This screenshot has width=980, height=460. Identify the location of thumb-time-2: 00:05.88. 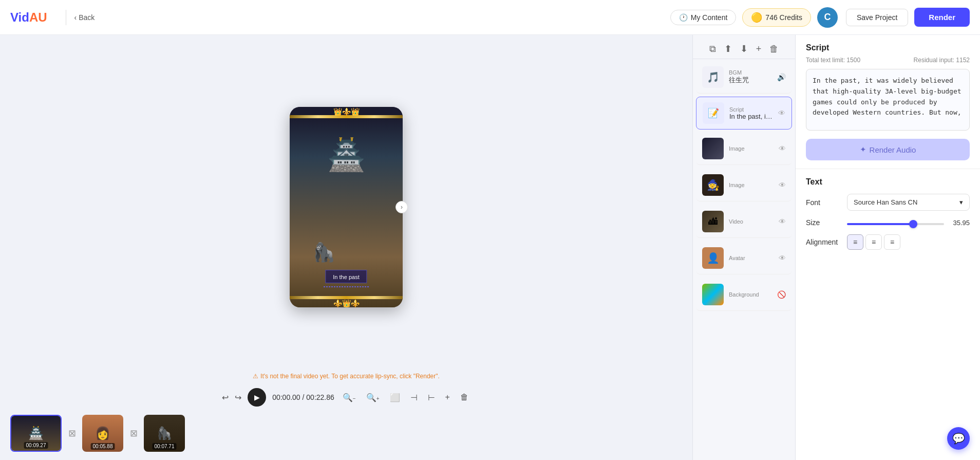
(103, 446).